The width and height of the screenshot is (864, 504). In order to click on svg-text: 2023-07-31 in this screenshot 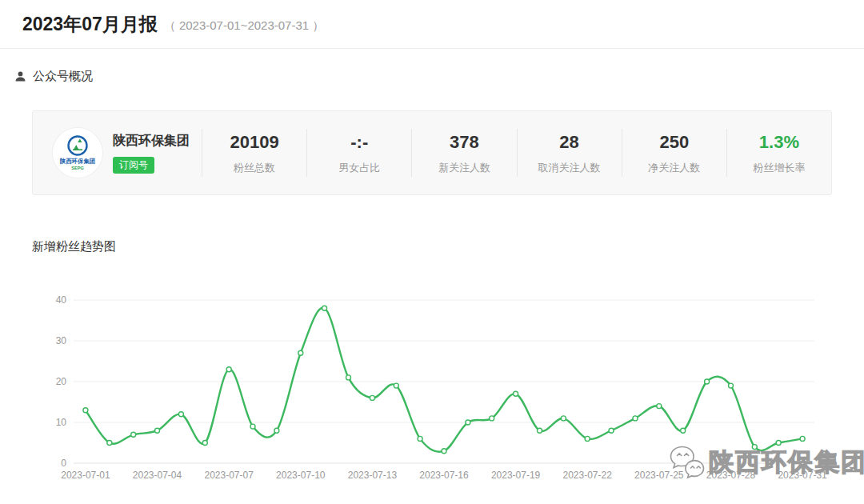, I will do `click(802, 475)`.